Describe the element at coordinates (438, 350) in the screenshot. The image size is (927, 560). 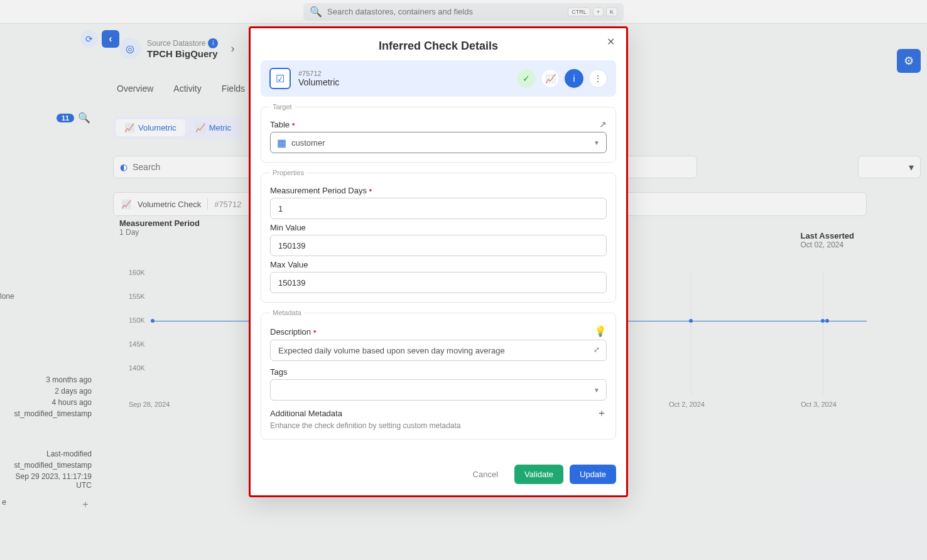
I see `description-input: Expected daily volume based upon seven d…` at that location.